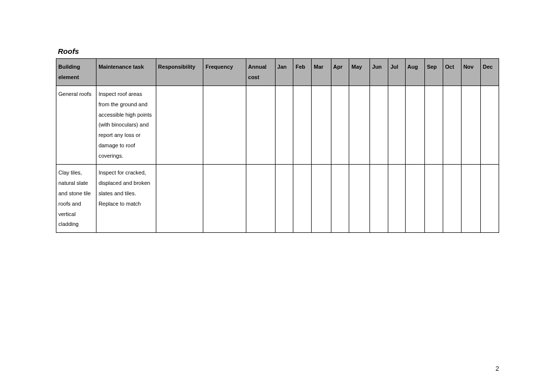 The width and height of the screenshot is (555, 392). Describe the element at coordinates (322, 72) in the screenshot. I see `column-header: Mar` at that location.